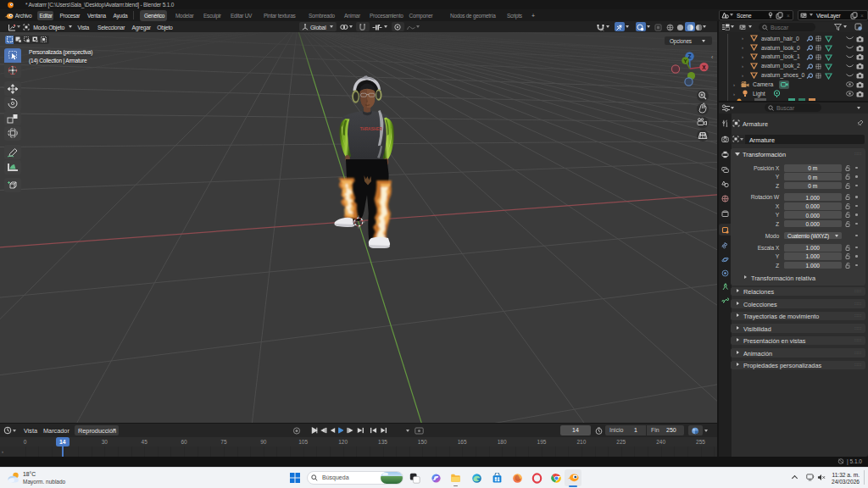  What do you see at coordinates (685, 61) in the screenshot?
I see `svg-text: Y` at bounding box center [685, 61].